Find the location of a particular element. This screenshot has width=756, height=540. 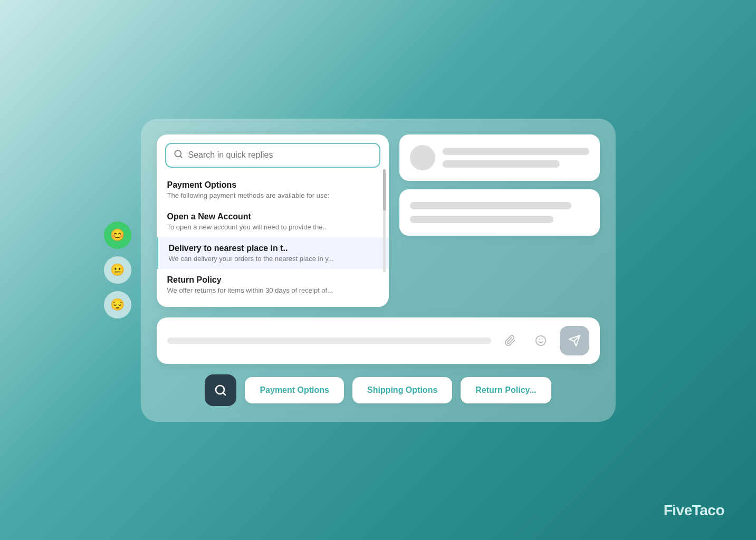

reply-preview: We can delivery your orders to the neare… is located at coordinates (273, 258).